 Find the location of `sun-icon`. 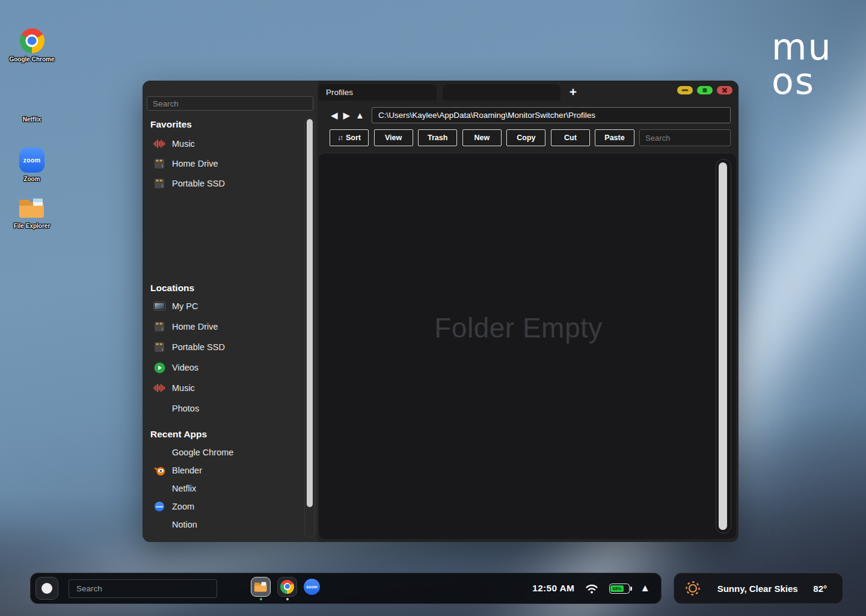

sun-icon is located at coordinates (693, 588).